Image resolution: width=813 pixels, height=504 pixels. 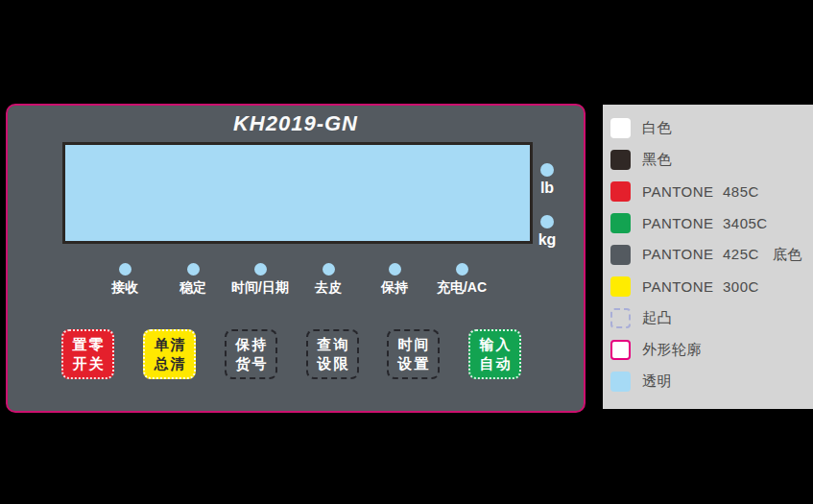 I want to click on legend-label: 透明, so click(x=657, y=382).